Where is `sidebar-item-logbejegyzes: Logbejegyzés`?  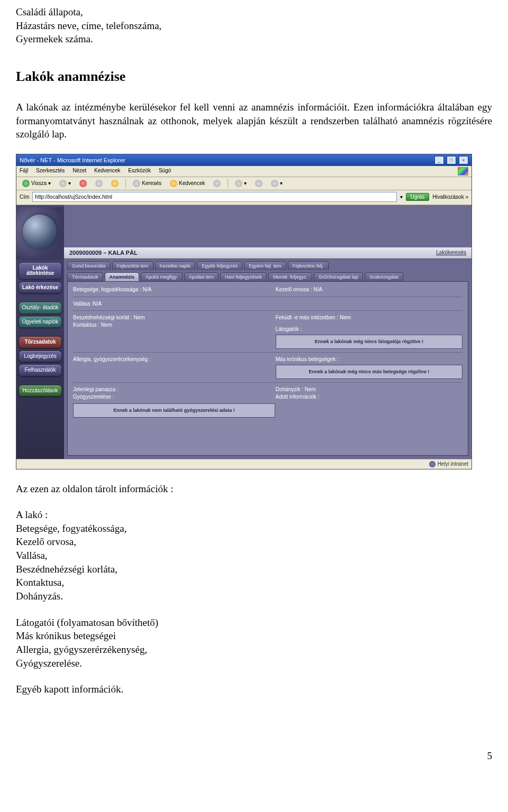
sidebar-item-logbejegyzes: Logbejegyzés is located at coordinates (40, 356).